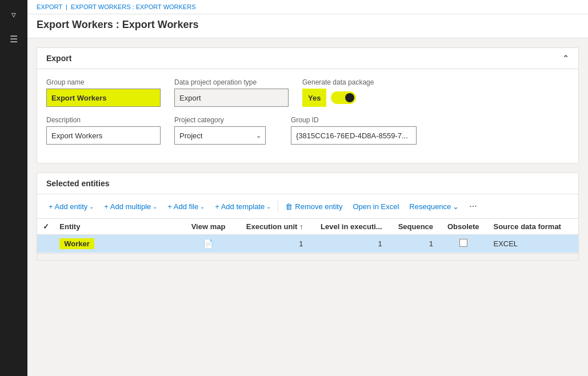  I want to click on col-viewmap: View map, so click(208, 227).